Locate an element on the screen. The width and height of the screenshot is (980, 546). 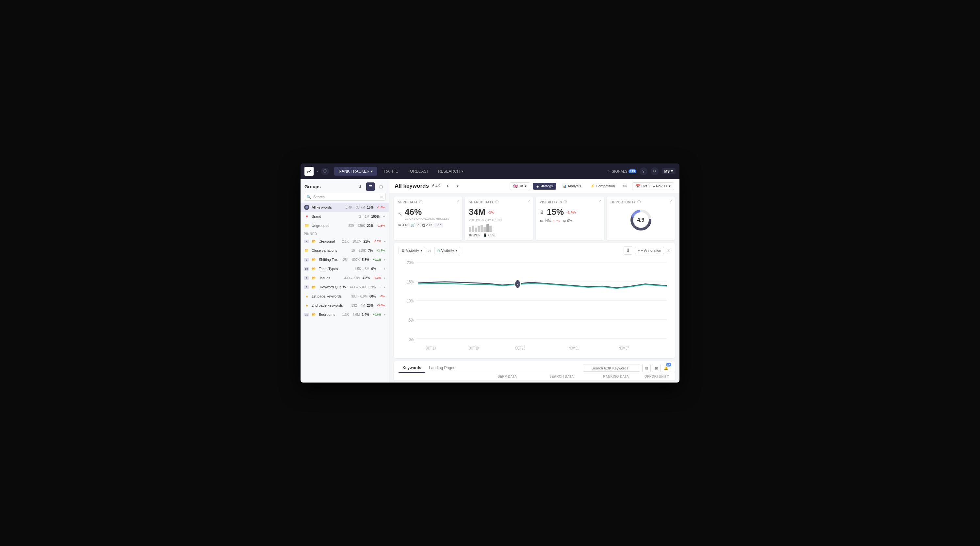
sidebar-item-shifting-trends: 2 📂 Shifting Trends 254 – 807K 5.3% +0.1… is located at coordinates (345, 260).